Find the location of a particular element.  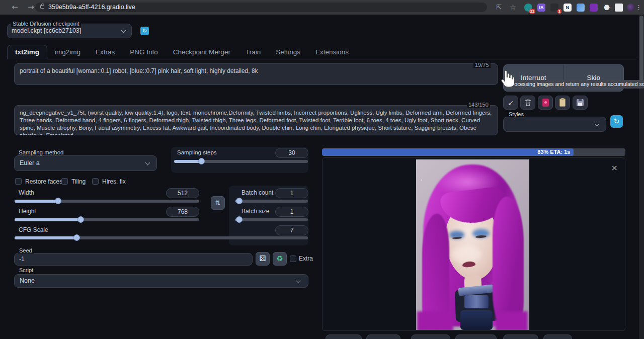

mouse-cursor-hand is located at coordinates (507, 80).